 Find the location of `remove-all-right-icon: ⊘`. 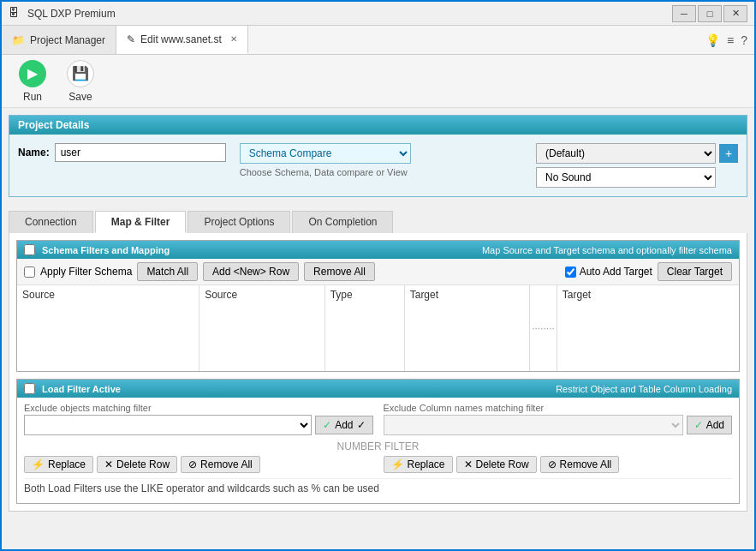

remove-all-right-icon: ⊘ is located at coordinates (552, 464).